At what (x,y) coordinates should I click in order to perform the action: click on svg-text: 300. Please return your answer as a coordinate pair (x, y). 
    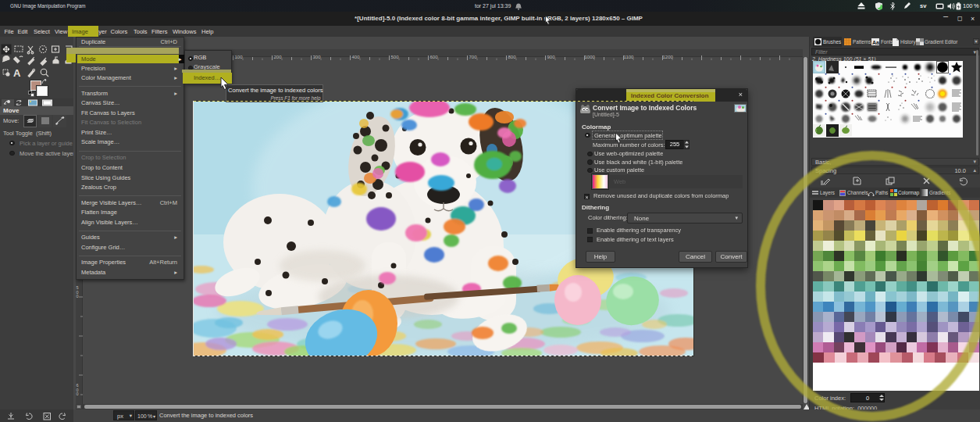
    Looking at the image, I should click on (317, 57).